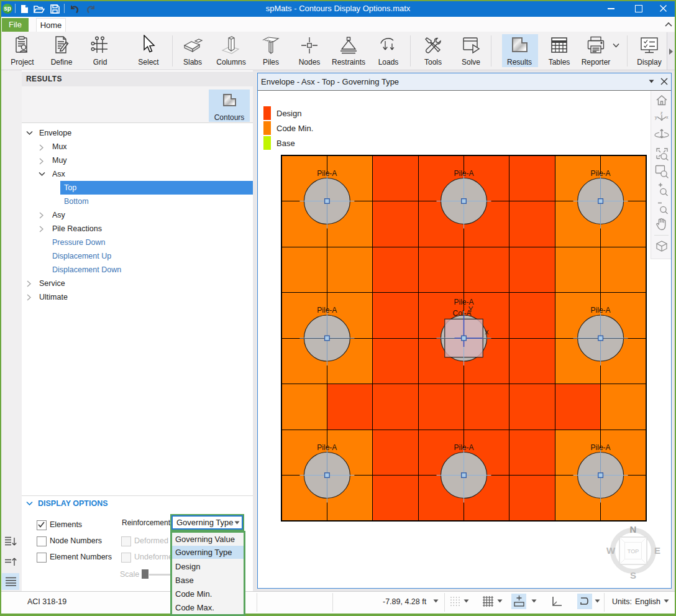 Image resolution: width=676 pixels, height=616 pixels. What do you see at coordinates (611, 551) in the screenshot?
I see `svg-text: W` at bounding box center [611, 551].